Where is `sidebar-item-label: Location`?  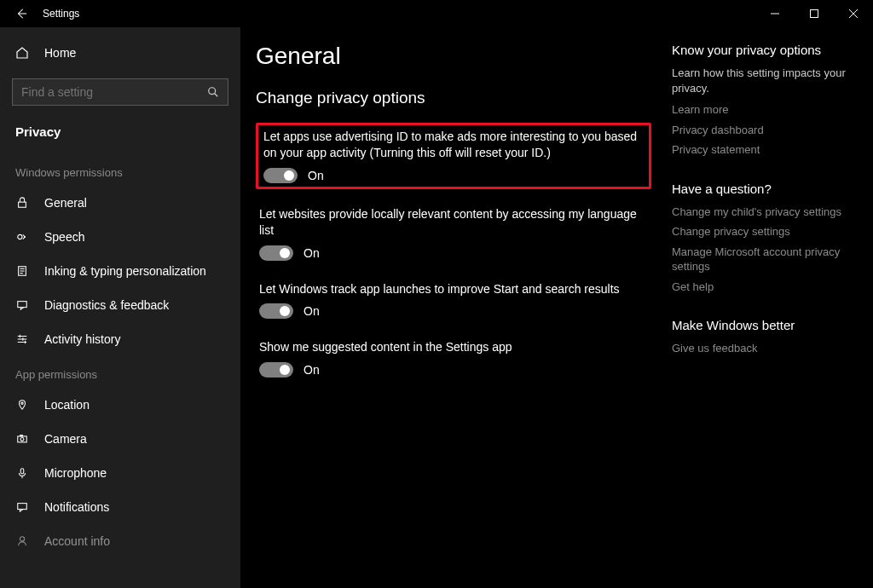
sidebar-item-label: Location is located at coordinates (66, 405).